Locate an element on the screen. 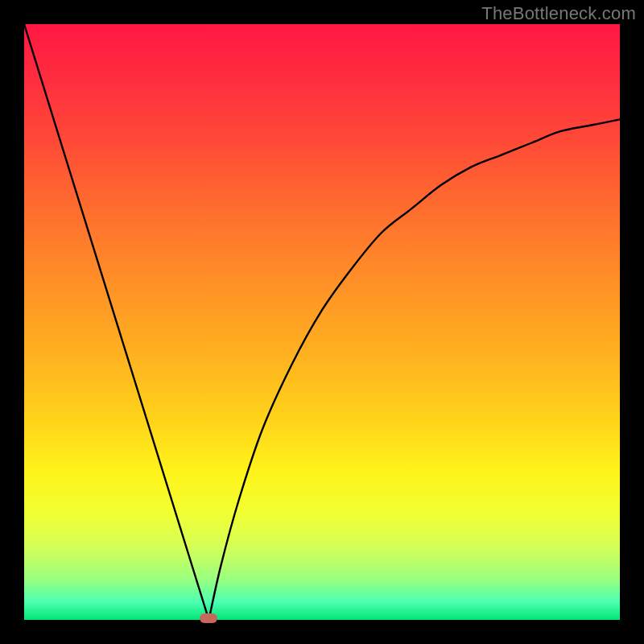  watermark-text: TheBottleneck.com is located at coordinates (559, 14).